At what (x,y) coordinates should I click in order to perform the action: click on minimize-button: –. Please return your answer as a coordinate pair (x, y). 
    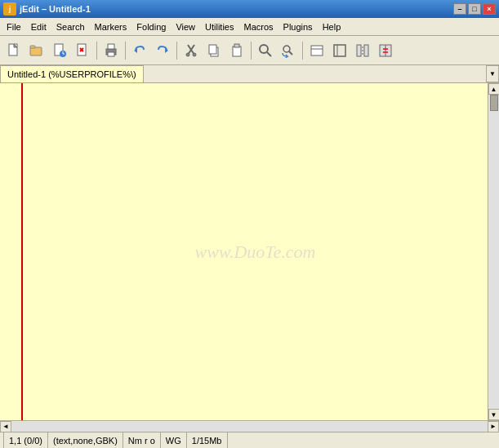
    Looking at the image, I should click on (460, 9).